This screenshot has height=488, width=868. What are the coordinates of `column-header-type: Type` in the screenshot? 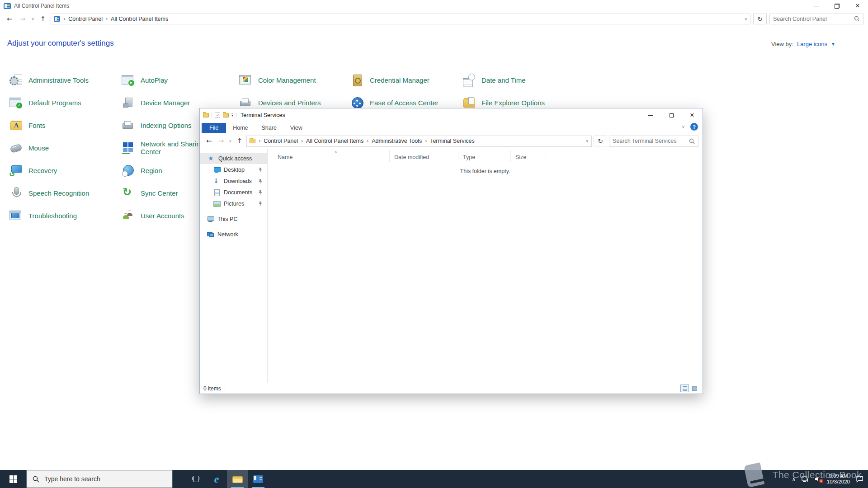 It's located at (485, 156).